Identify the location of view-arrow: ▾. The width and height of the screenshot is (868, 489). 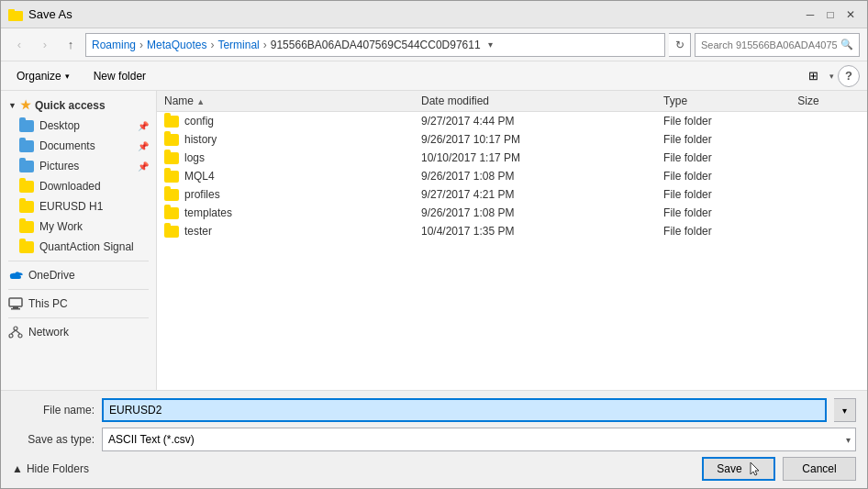
(831, 76).